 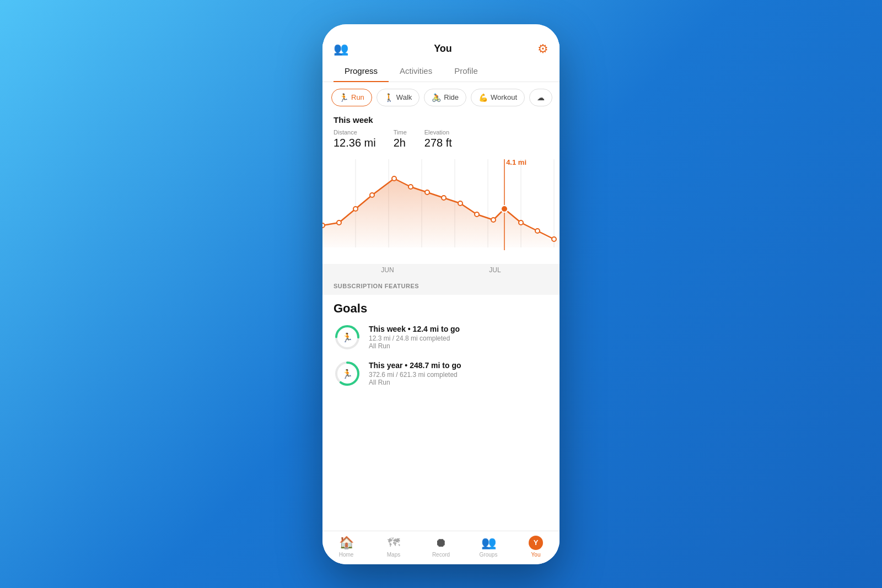 What do you see at coordinates (355, 143) in the screenshot?
I see `stat-distance-value: 12.36 mi` at bounding box center [355, 143].